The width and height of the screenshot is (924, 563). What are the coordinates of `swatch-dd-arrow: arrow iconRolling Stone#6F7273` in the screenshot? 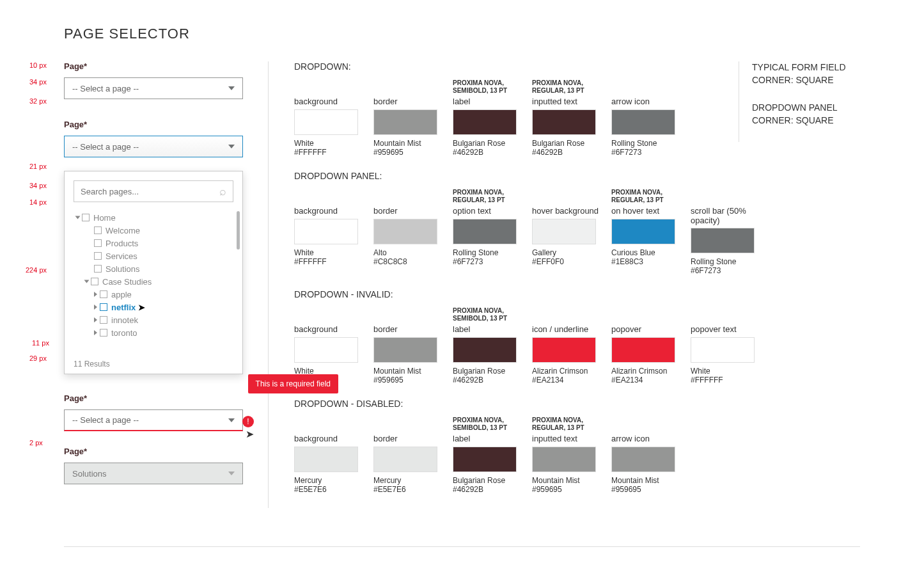 It's located at (646, 118).